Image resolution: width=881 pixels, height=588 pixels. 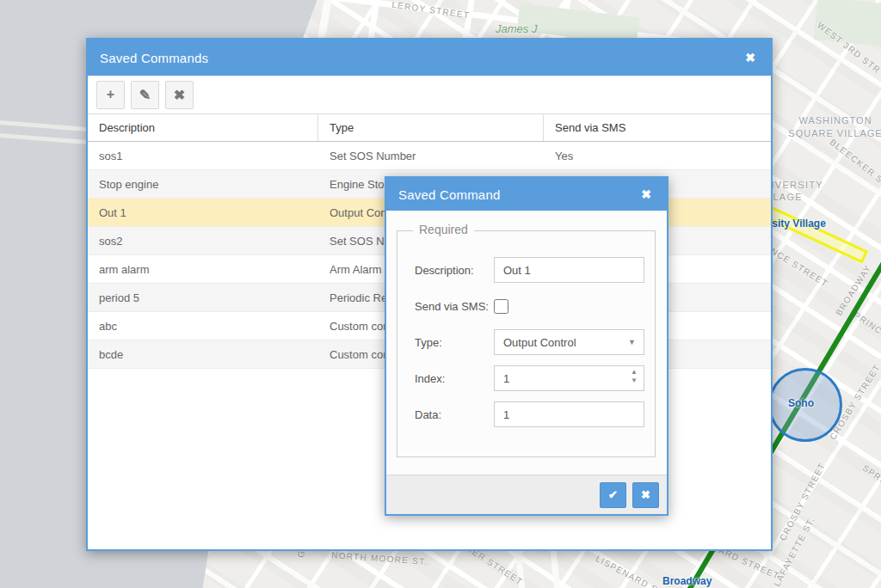 What do you see at coordinates (451, 342) in the screenshot?
I see `type-label: Type:` at bounding box center [451, 342].